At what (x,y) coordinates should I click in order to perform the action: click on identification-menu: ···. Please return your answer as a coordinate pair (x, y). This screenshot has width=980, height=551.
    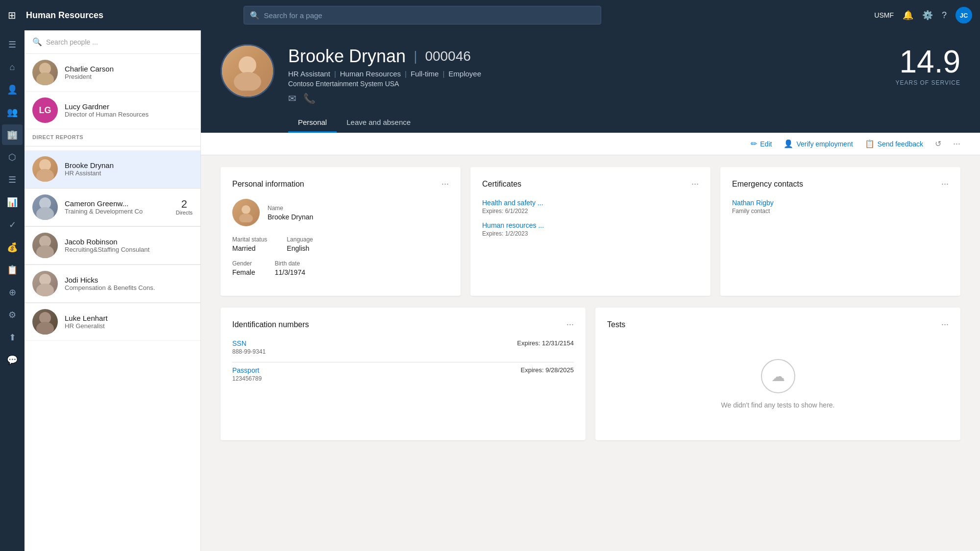
    Looking at the image, I should click on (570, 324).